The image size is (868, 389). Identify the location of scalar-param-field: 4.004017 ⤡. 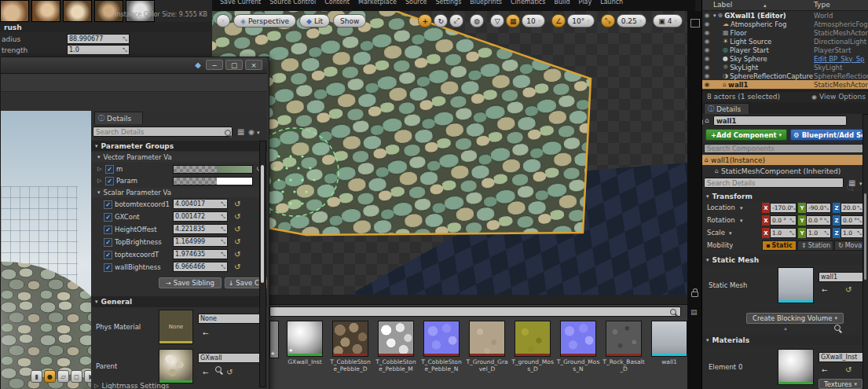
(200, 204).